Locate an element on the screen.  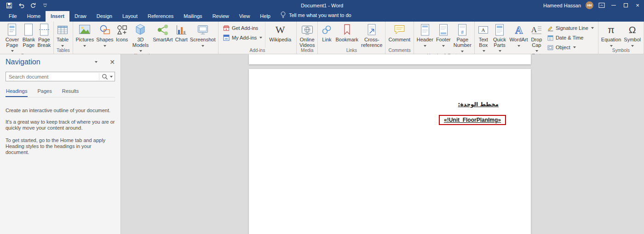
navigation-close-button: ✕ is located at coordinates (112, 62).